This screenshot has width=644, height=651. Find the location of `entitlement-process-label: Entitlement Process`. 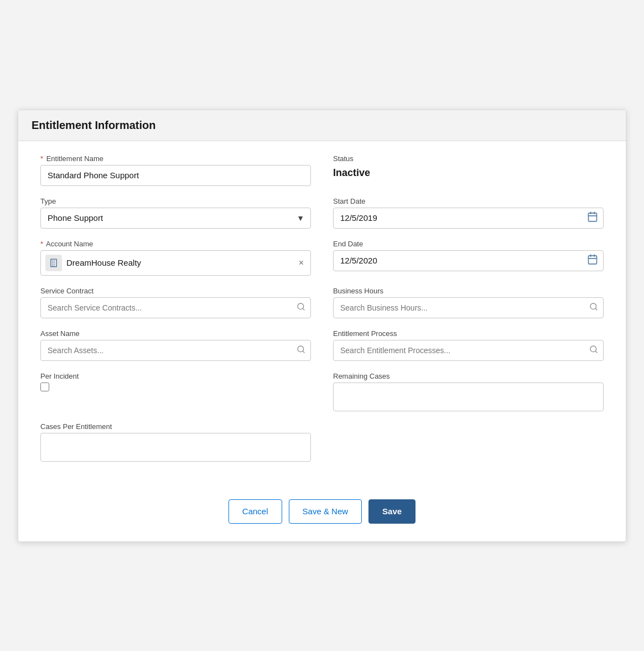

entitlement-process-label: Entitlement Process is located at coordinates (468, 333).